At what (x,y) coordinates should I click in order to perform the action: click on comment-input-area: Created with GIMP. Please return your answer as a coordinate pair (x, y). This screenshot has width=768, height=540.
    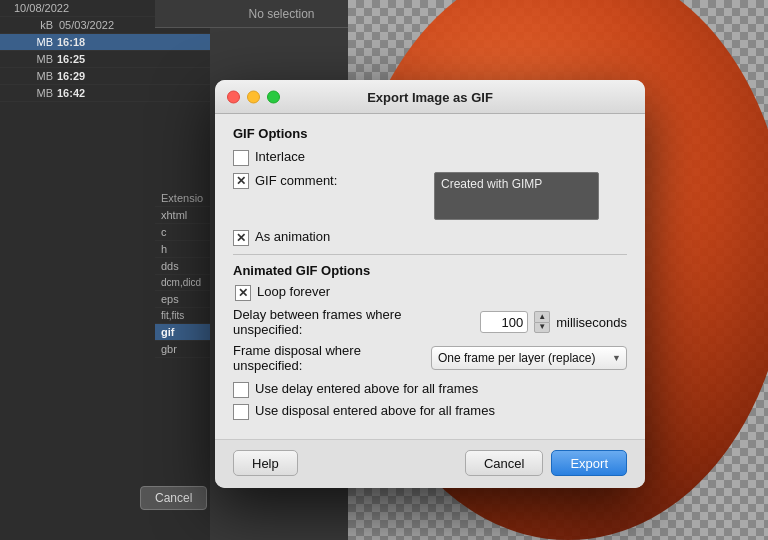
    Looking at the image, I should click on (530, 198).